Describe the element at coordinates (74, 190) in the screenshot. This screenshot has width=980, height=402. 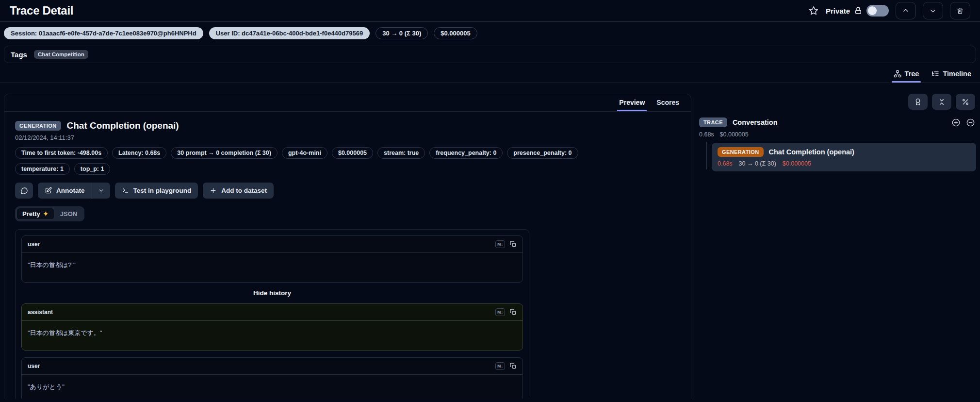
I see `annotate-split-button: Annotate` at that location.